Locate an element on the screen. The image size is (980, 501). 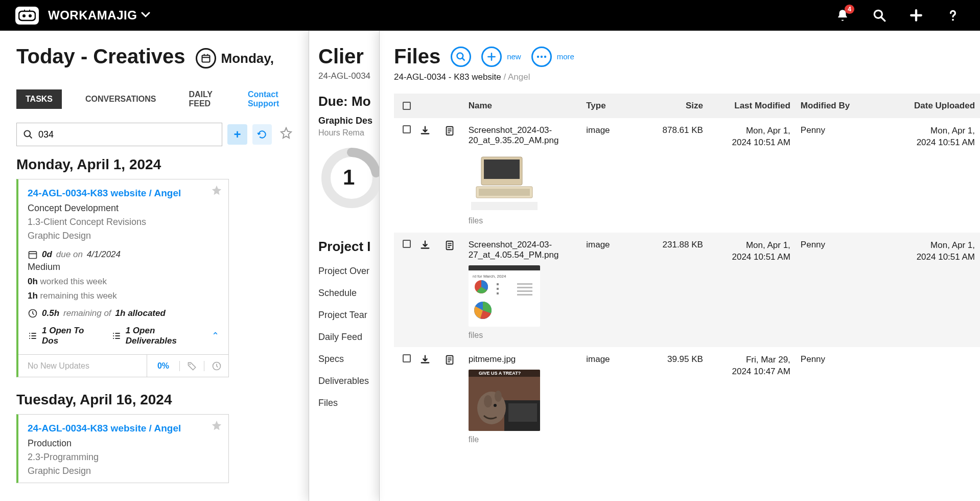
task-service: Graphic Design is located at coordinates (124, 471).